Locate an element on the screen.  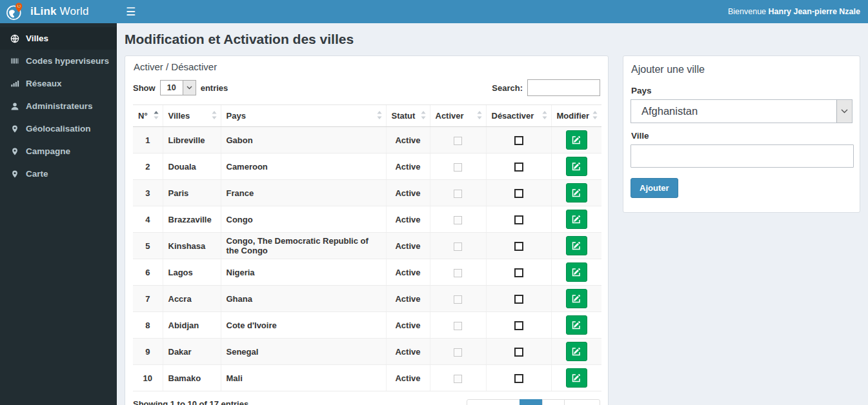
row-number-cell: 7 is located at coordinates (148, 299).